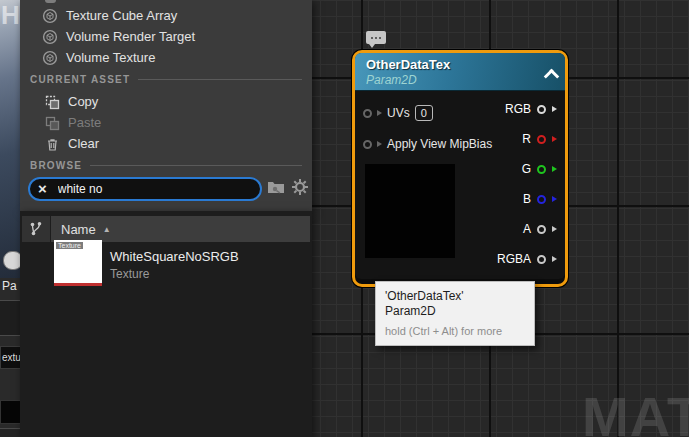 The image size is (689, 437). I want to click on section-browse: BROWSE, so click(166, 165).